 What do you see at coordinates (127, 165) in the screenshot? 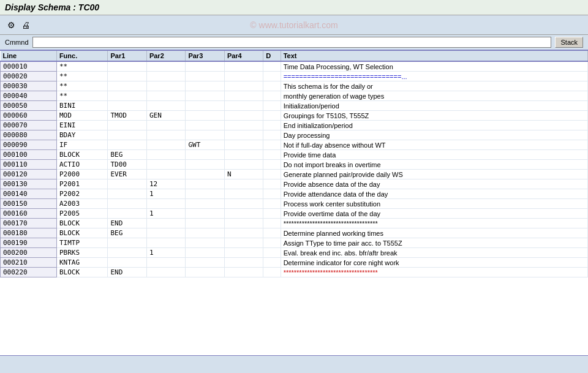
I see `cell-par1: TD00` at bounding box center [127, 165].